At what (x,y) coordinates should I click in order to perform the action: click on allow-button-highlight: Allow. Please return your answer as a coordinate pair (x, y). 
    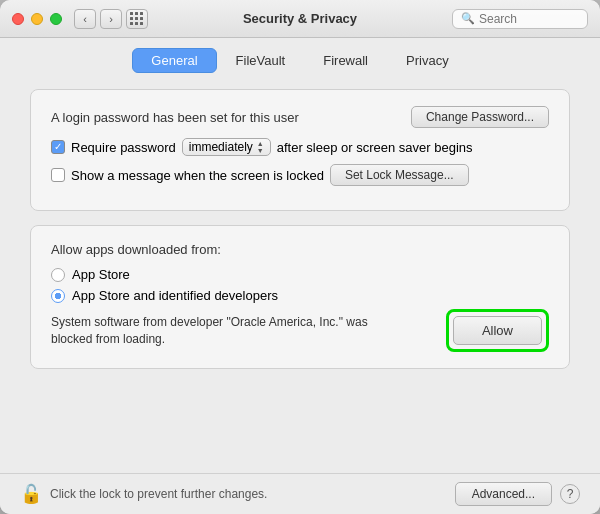
    Looking at the image, I should click on (498, 330).